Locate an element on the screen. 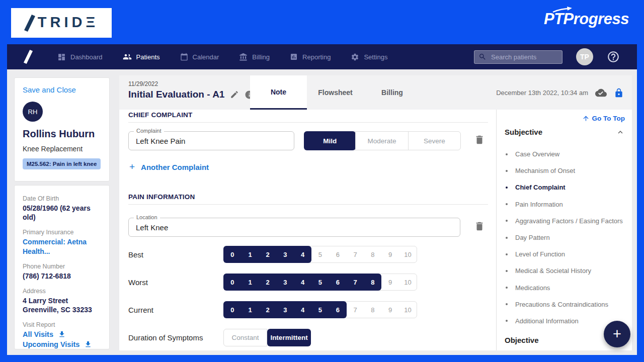 The height and width of the screenshot is (362, 644). pain-scale-current-8: 8 is located at coordinates (373, 310).